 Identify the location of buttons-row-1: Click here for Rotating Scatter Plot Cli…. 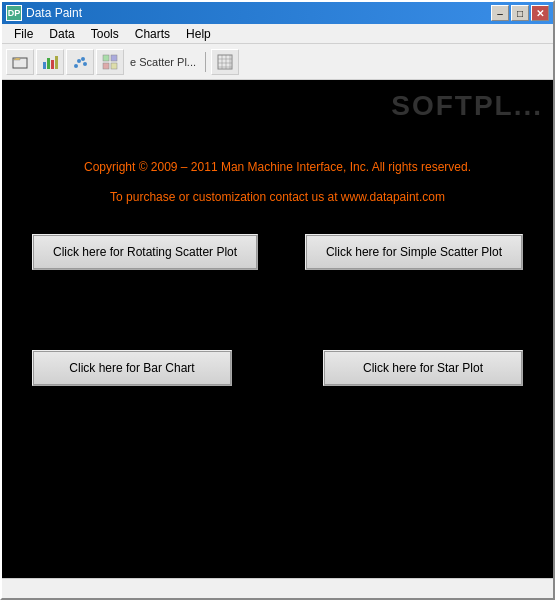
(278, 252).